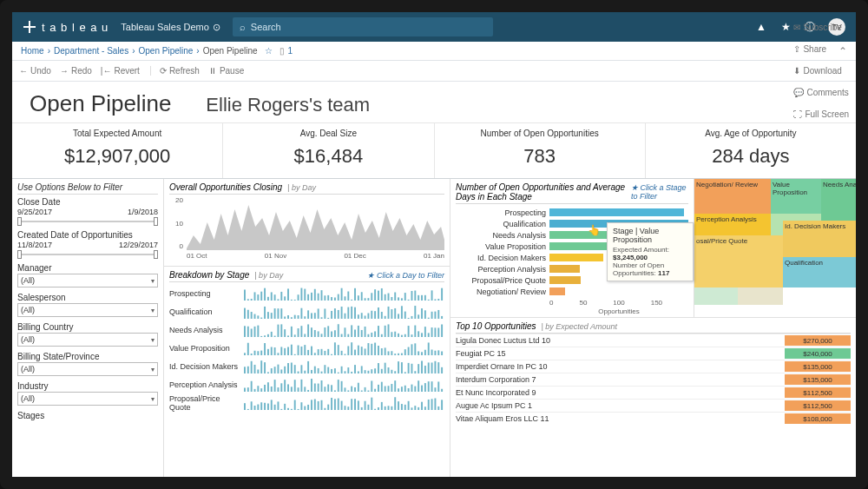 The width and height of the screenshot is (868, 489). What do you see at coordinates (572, 248) in the screenshot?
I see `stage-bar-chart: Number of Open Opportunities and Average…` at bounding box center [572, 248].